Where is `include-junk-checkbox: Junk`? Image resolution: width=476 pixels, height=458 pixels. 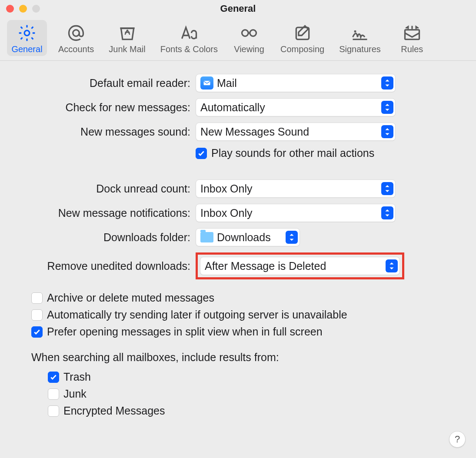
include-junk-checkbox: Junk is located at coordinates (262, 394).